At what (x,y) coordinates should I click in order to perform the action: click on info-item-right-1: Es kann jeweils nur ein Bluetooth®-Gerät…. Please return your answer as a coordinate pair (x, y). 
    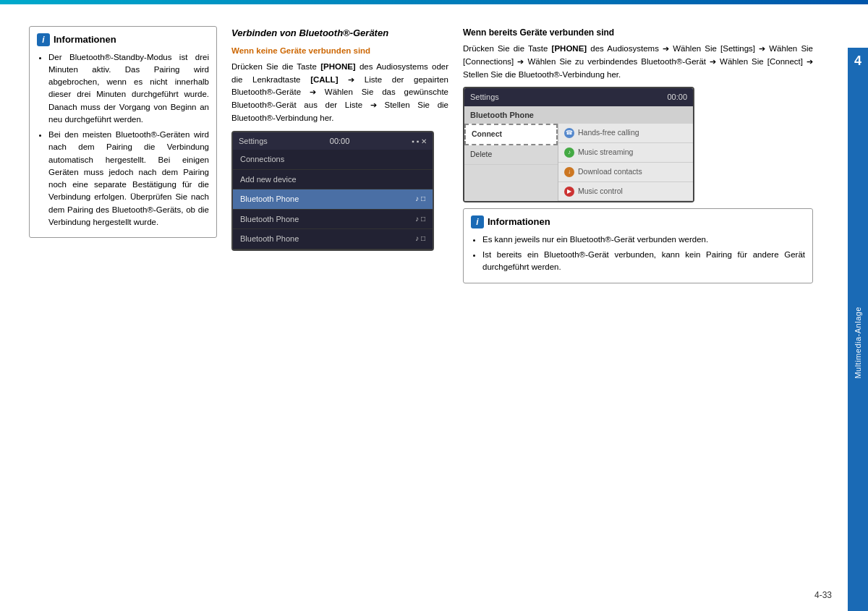
    Looking at the image, I should click on (644, 240).